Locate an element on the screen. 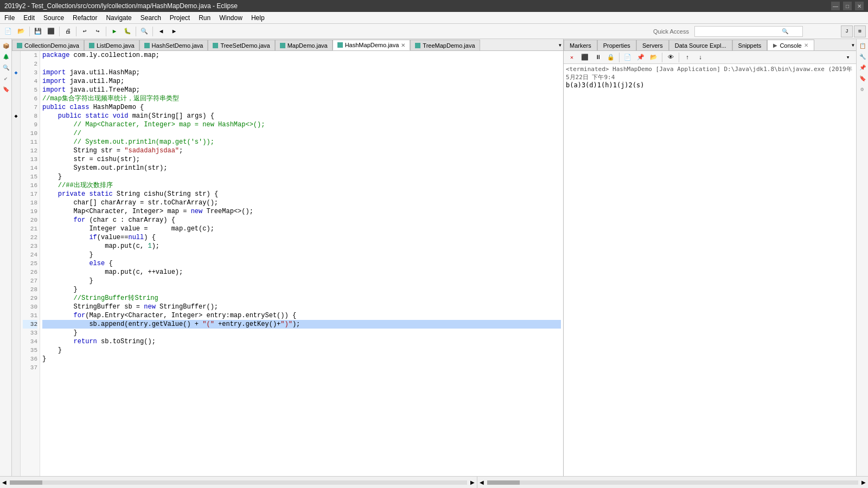  bottom-scrollbar-right: ◀ ▶ is located at coordinates (673, 483).